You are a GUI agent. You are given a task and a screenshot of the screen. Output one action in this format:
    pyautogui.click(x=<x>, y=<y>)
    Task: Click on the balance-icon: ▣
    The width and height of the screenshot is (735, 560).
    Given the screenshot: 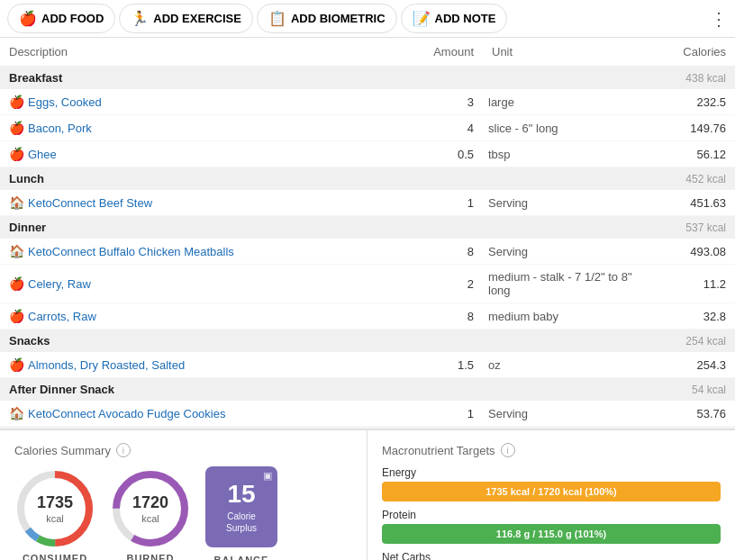 What is the action you would take?
    pyautogui.click(x=268, y=475)
    